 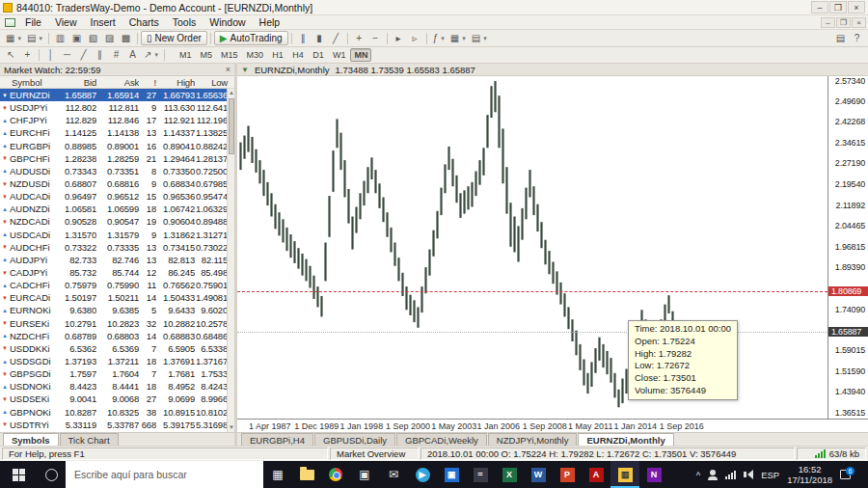 What do you see at coordinates (625, 474) in the screenshot?
I see `taskbar-metatrader4: ▥` at bounding box center [625, 474].